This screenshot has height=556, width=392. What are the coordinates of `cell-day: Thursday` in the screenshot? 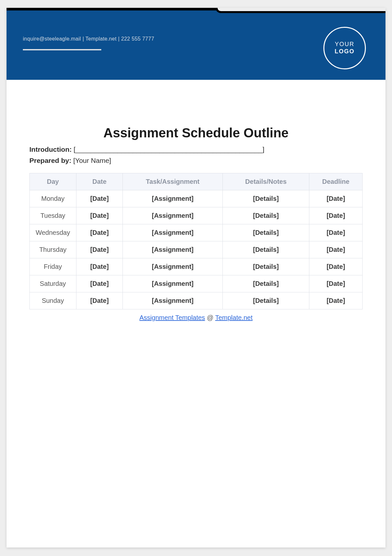 It's located at (53, 250).